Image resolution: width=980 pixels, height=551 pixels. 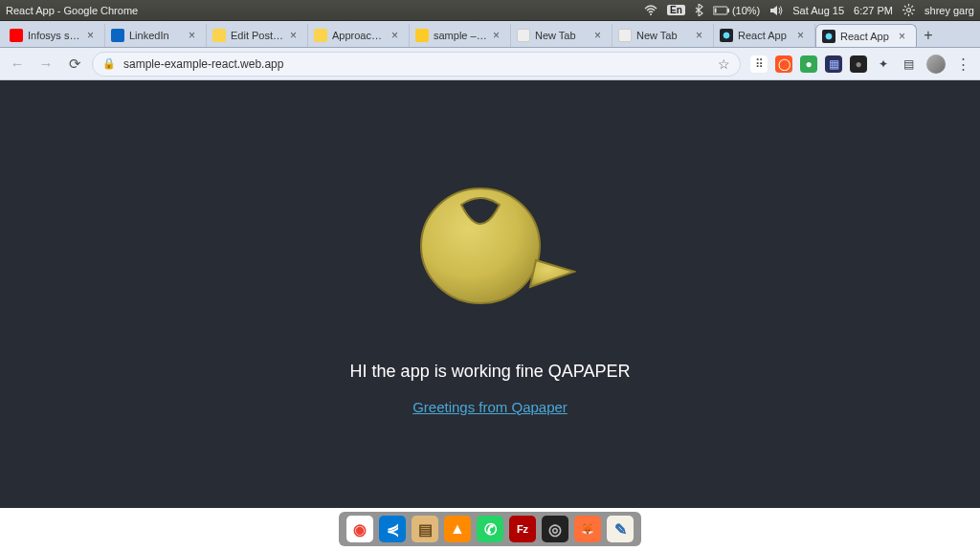 I want to click on green-ext-icon: ●, so click(x=809, y=64).